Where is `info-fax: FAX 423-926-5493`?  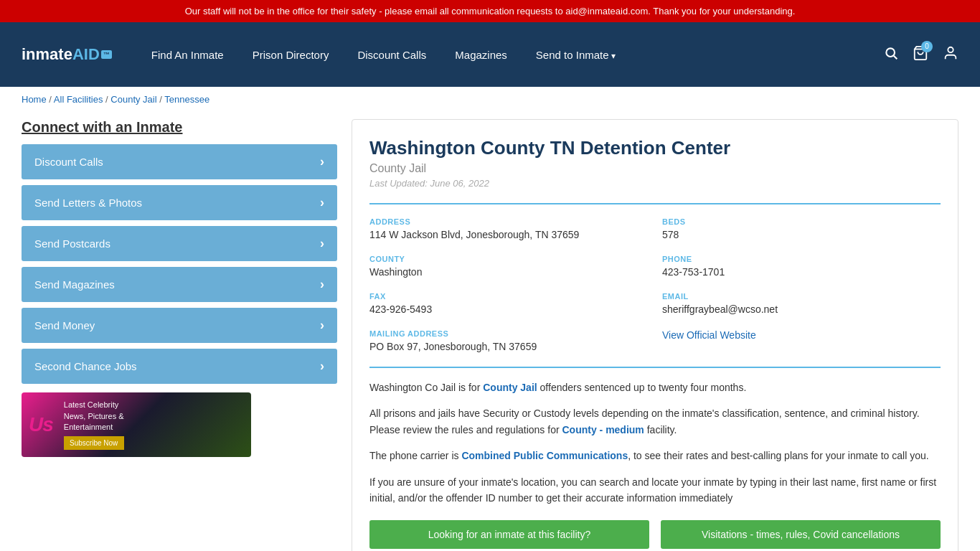
info-fax: FAX 423-926-5493 is located at coordinates (509, 303).